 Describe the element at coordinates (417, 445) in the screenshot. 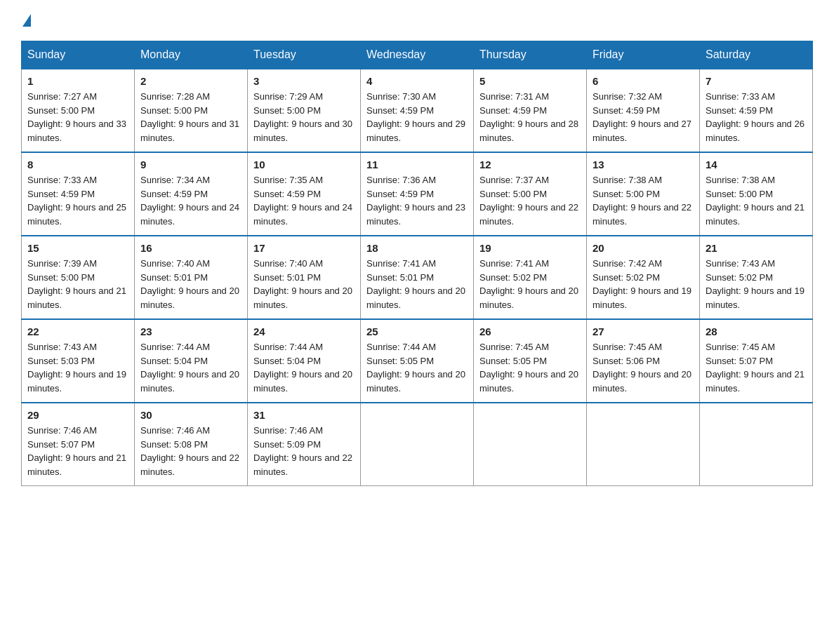

I see `calendar-week-row: 29 Sunrise: 7:46 AM Sunset: 5:07 PM Dayl…` at that location.